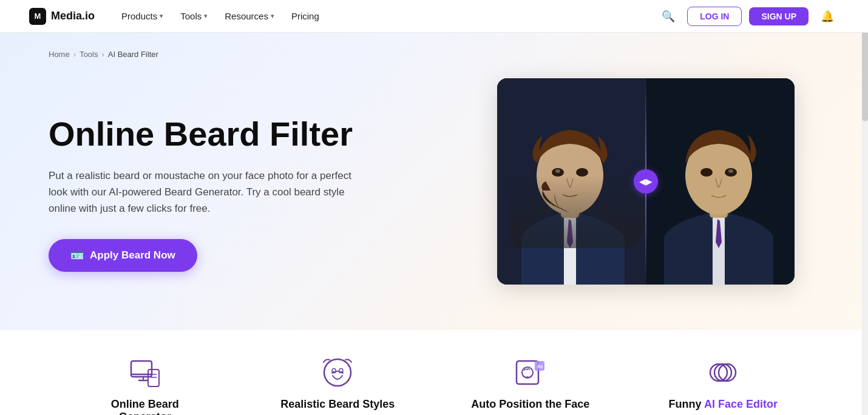  What do you see at coordinates (38, 16) in the screenshot?
I see `logo-icon: M` at bounding box center [38, 16].